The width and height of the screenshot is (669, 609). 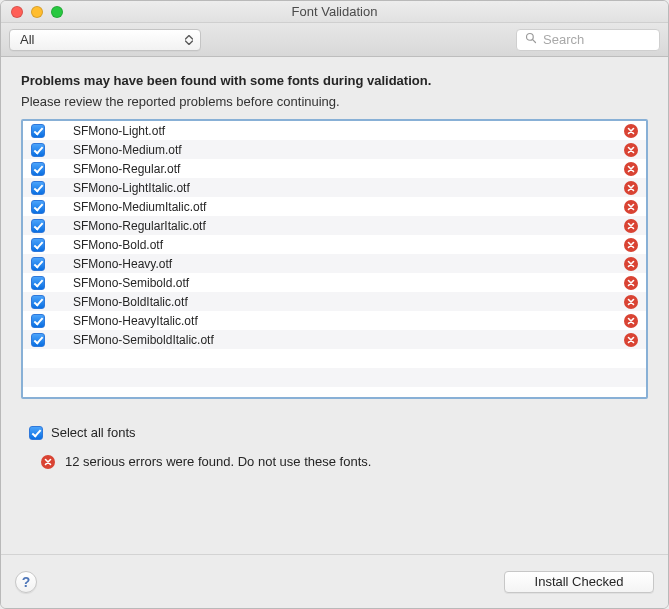 What do you see at coordinates (334, 102) in the screenshot?
I see `problems-subheading: Please review the reported problems befo…` at bounding box center [334, 102].